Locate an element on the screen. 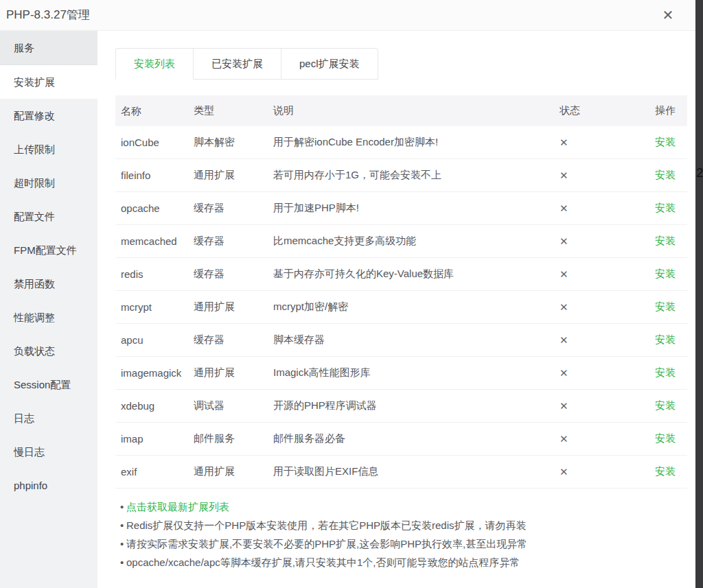 Image resolution: width=703 pixels, height=588 pixels. sidebar-item-5: 配置文件 is located at coordinates (49, 217).